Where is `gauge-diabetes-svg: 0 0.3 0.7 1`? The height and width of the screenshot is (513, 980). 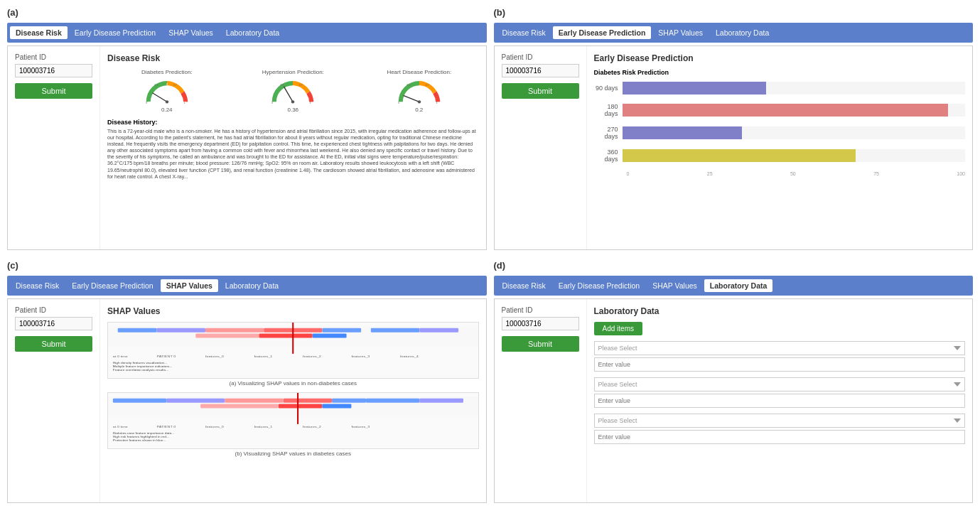 gauge-diabetes-svg: 0 0.3 0.7 1 is located at coordinates (167, 91).